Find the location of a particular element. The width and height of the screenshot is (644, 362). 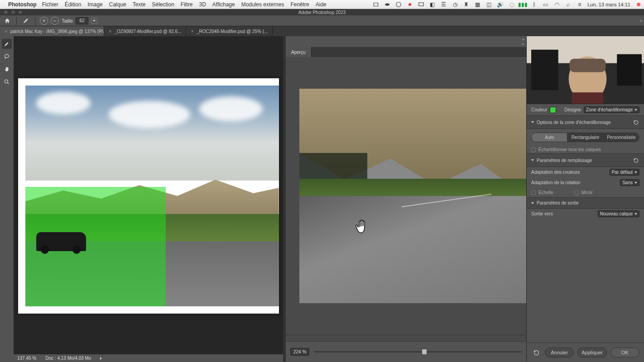

brush-subtract-button: − is located at coordinates (55, 21).